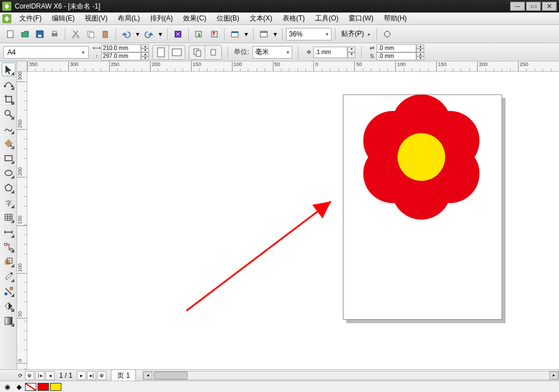 The height and width of the screenshot is (392, 559). I want to click on open-button, so click(25, 34).